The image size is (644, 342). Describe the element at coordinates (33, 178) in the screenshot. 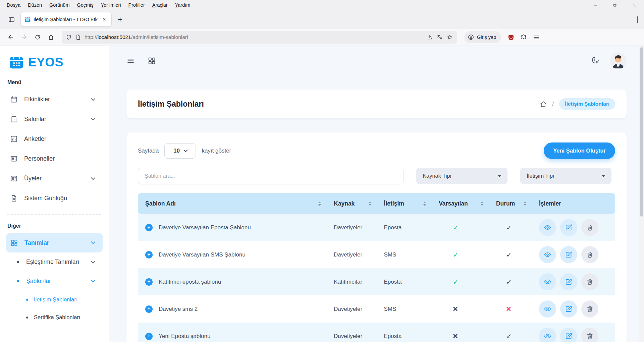

I see `sidebar-item-label: Üyeler` at that location.